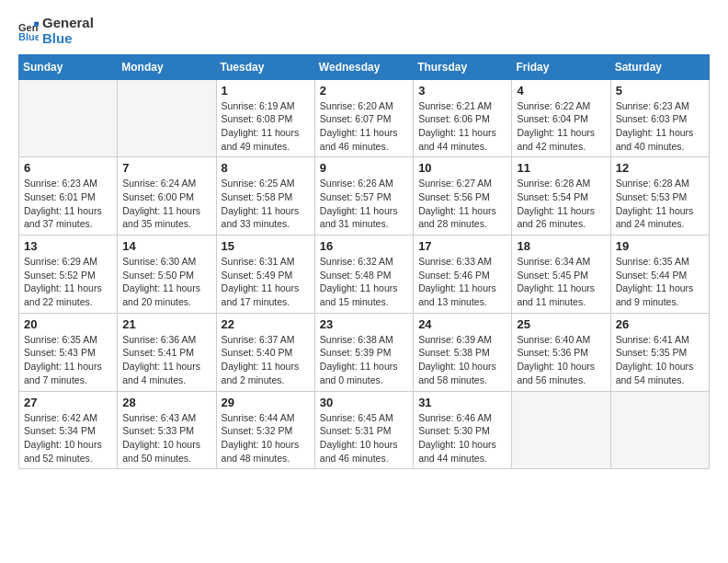  Describe the element at coordinates (266, 167) in the screenshot. I see `day-number: 8` at that location.